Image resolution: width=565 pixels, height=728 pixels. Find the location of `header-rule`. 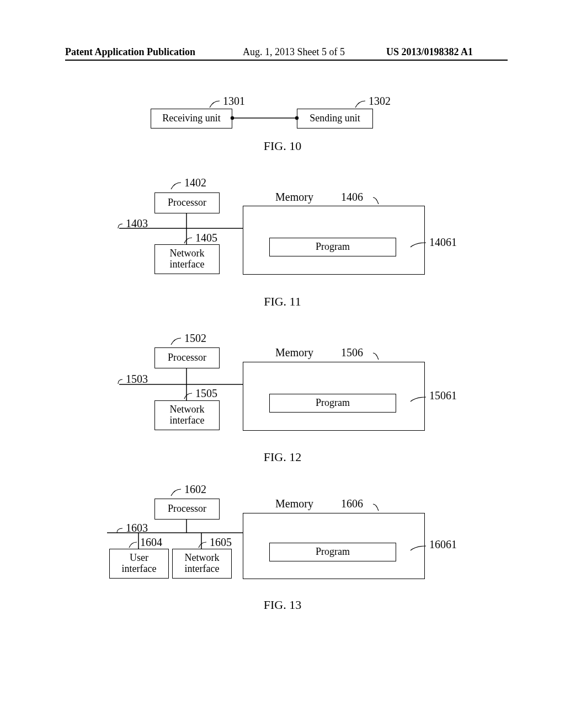

header-rule is located at coordinates (286, 60).